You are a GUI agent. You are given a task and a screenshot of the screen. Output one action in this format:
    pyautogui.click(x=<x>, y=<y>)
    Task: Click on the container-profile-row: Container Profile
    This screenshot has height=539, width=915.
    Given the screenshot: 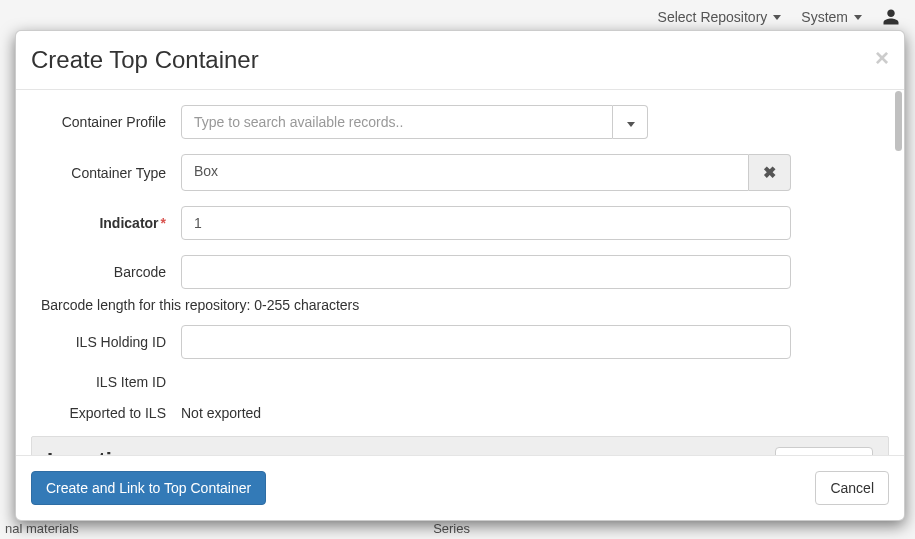 What is the action you would take?
    pyautogui.click(x=460, y=122)
    